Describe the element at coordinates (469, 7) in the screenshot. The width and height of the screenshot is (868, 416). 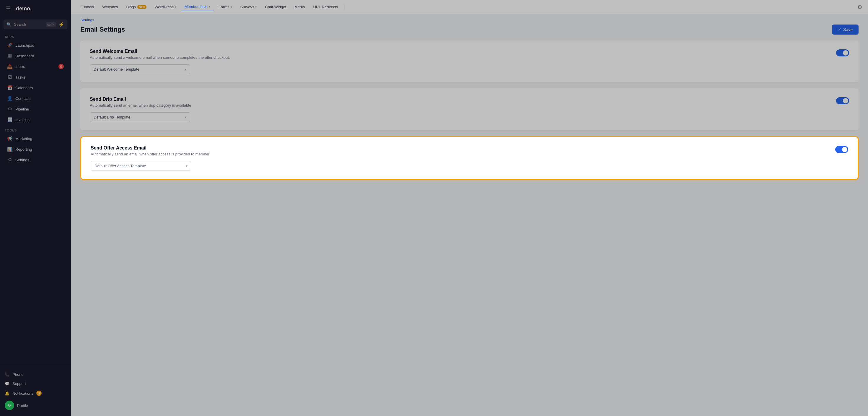
I see `top-navigation: Funnels Websites Blogs New WordPress ▾ M…` at that location.